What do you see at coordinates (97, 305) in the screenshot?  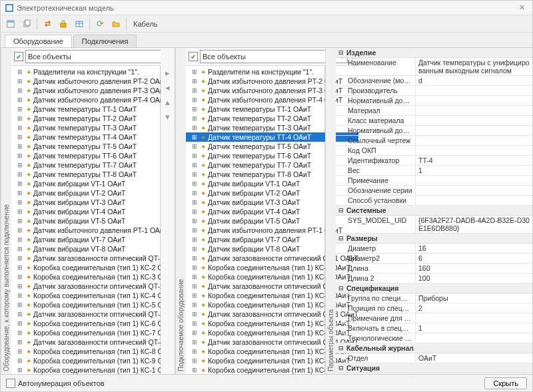 I see `tree-item: ⊞✦Коробка соединительная (тип 1) КС-5 ОА…` at bounding box center [97, 305].